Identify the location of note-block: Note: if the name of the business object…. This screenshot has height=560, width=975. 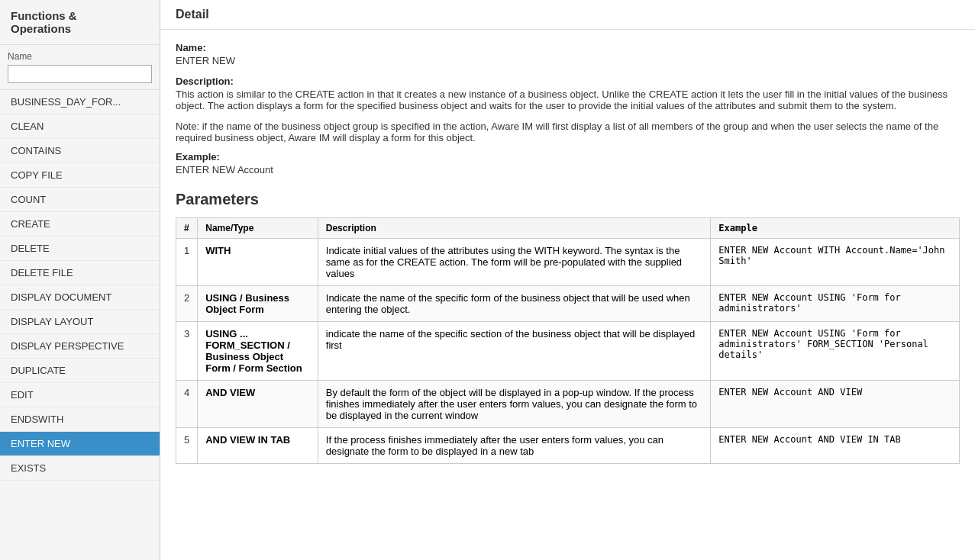
(568, 132).